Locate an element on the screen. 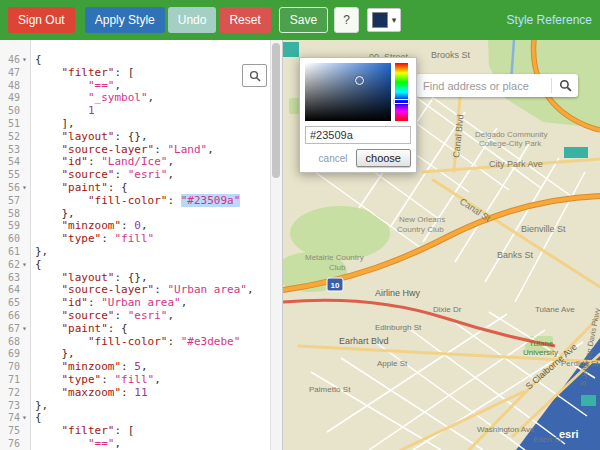 The width and height of the screenshot is (600, 450). apply-style-button: Apply Style is located at coordinates (125, 20).